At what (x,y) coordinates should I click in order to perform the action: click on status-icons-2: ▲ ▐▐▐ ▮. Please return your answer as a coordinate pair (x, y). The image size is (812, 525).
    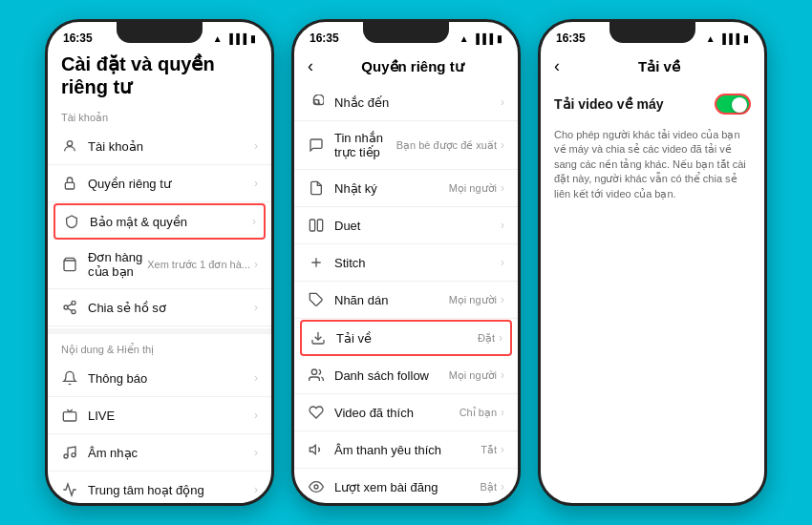
    Looking at the image, I should click on (481, 38).